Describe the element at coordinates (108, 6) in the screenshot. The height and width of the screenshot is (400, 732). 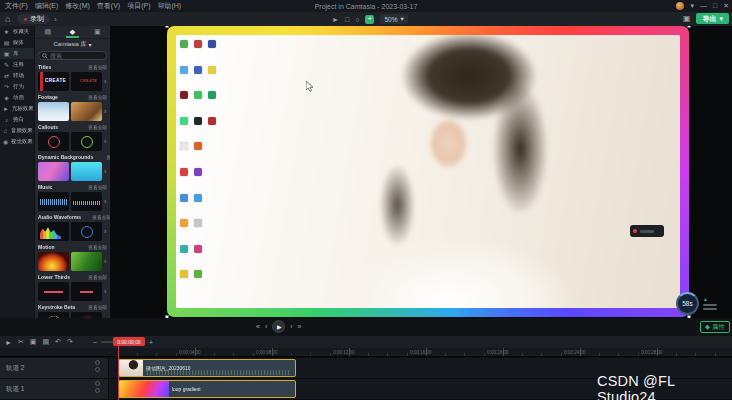
I see `menu-view: 查看(V)` at that location.